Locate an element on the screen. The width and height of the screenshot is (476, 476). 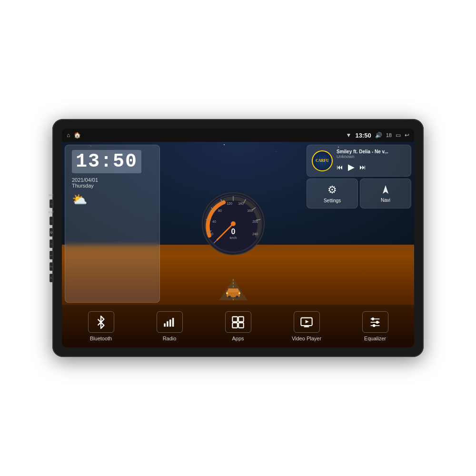
side-btn-vol-up: 4+ is located at coordinates (51, 267).